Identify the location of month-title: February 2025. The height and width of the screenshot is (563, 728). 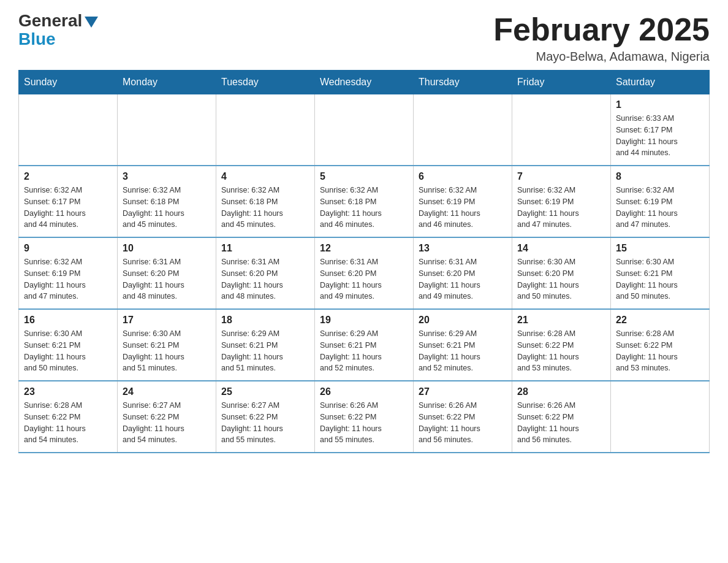
(602, 29).